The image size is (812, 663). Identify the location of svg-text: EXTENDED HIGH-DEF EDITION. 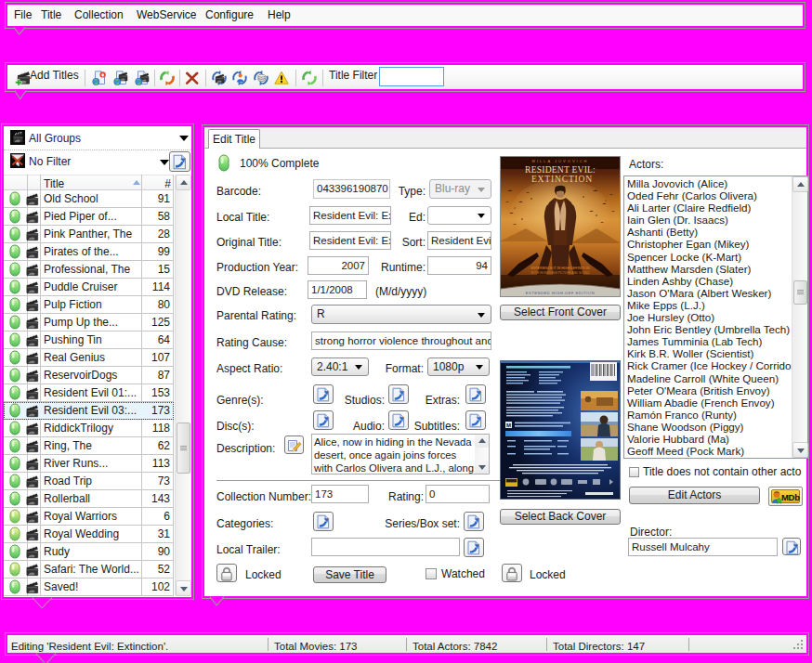
(561, 293).